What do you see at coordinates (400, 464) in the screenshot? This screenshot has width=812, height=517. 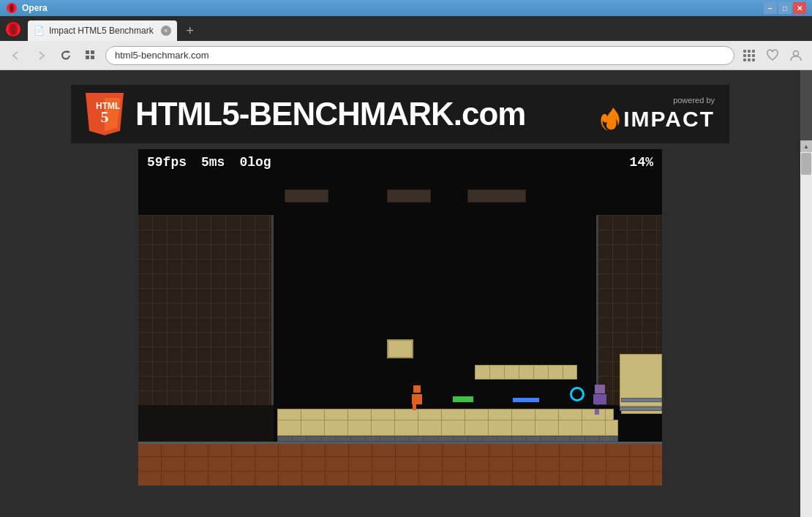 I see `dirt-bottom` at bounding box center [400, 464].